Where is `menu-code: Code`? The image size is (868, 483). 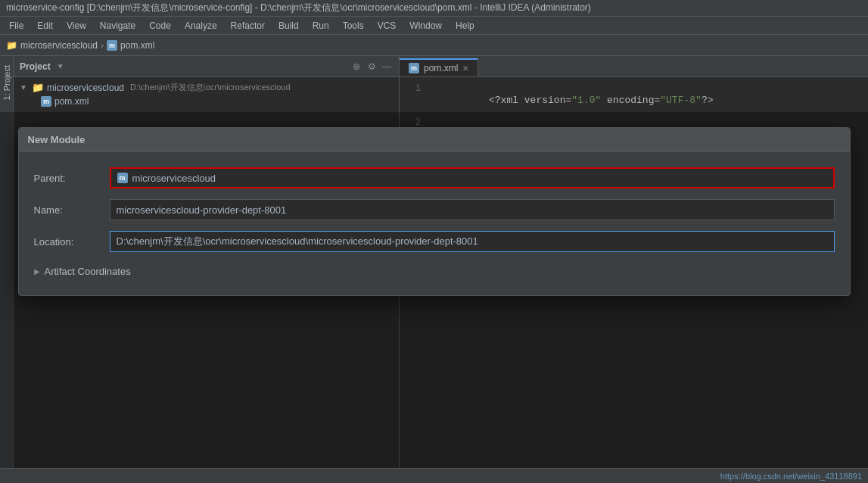 menu-code: Code is located at coordinates (160, 26).